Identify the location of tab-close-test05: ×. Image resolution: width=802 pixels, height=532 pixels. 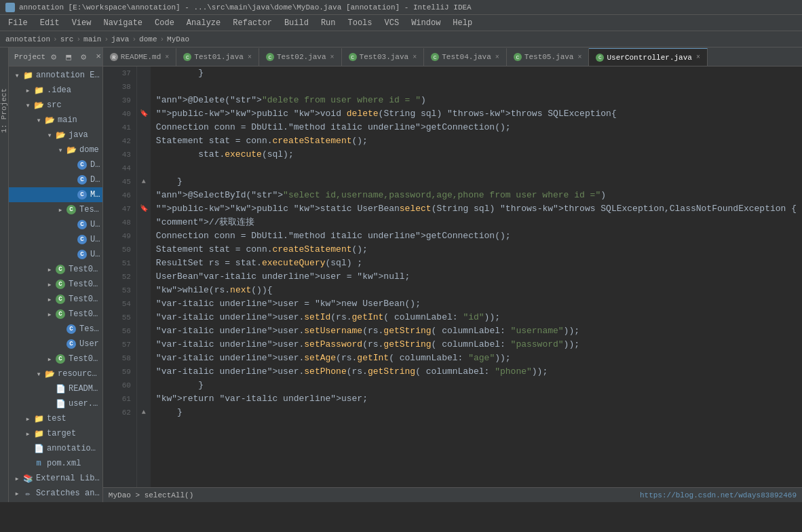
(579, 57).